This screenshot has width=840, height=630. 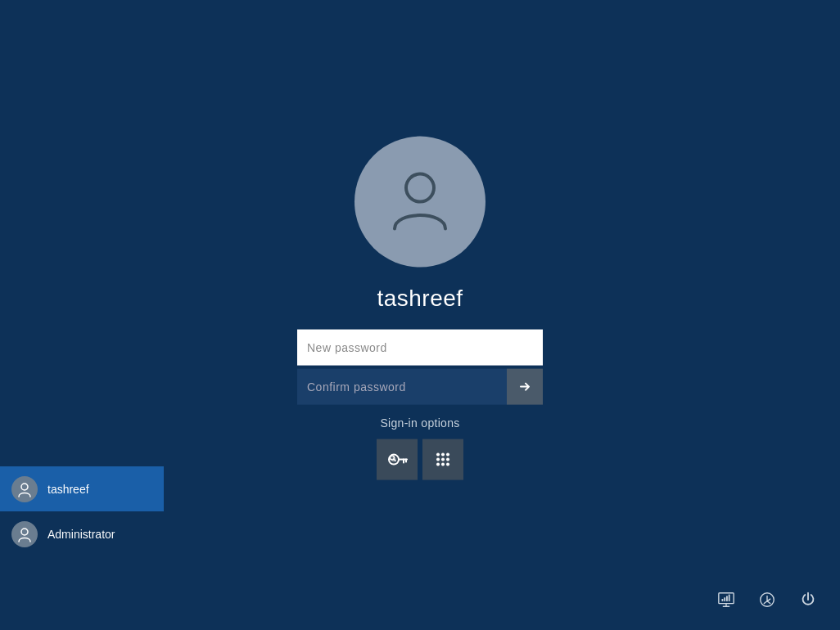 I want to click on confirm-password-input, so click(x=402, y=387).